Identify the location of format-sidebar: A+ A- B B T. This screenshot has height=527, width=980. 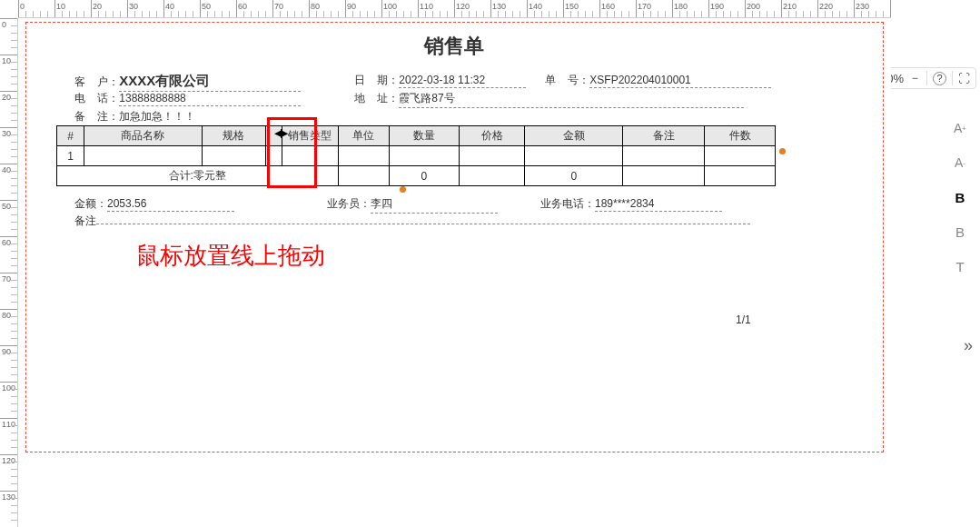
(960, 197).